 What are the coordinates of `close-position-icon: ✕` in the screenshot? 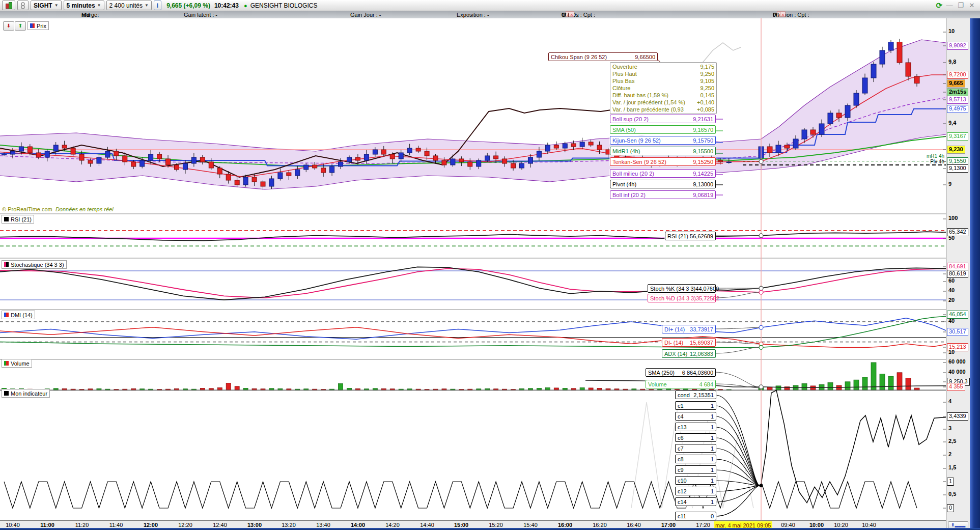 It's located at (783, 14).